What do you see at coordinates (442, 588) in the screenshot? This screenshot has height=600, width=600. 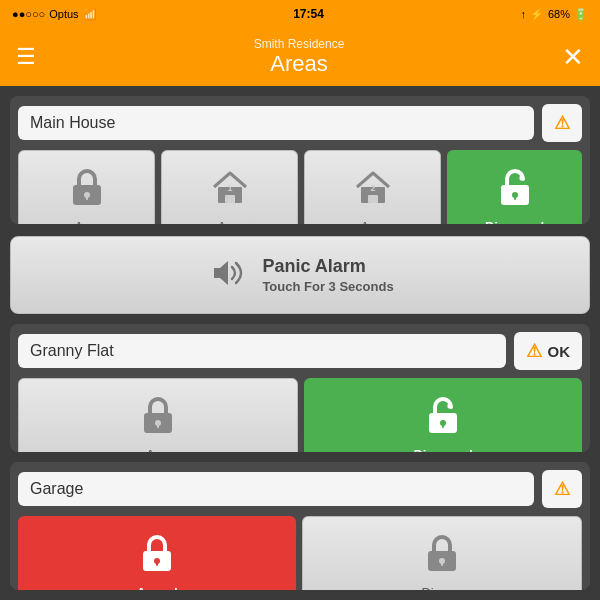 I see `disarm-label-garage: Disarm` at bounding box center [442, 588].